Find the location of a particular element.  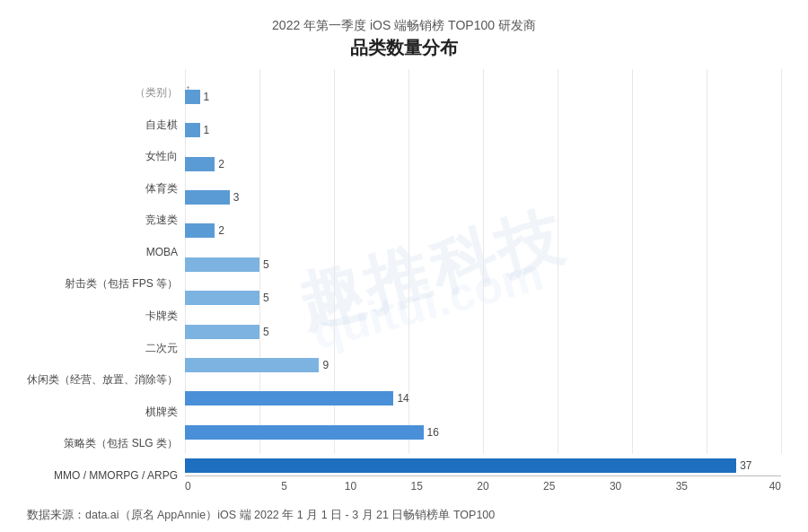

x-axis-tick: 0 is located at coordinates (218, 486).